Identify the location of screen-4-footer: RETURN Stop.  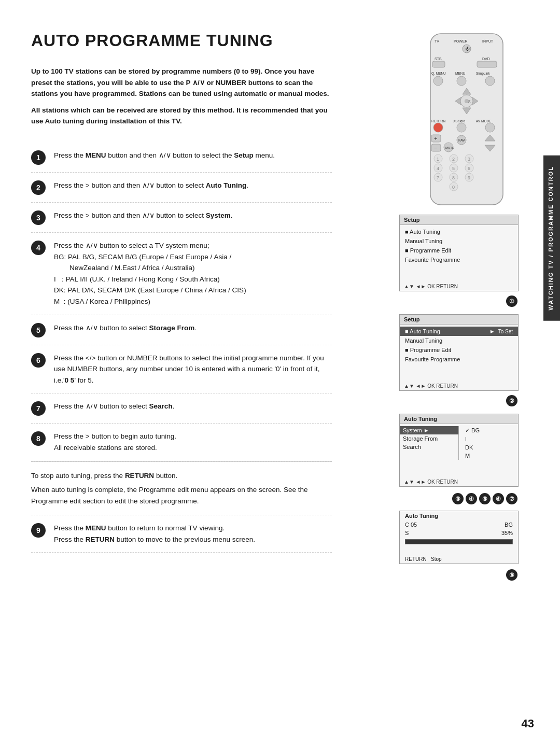
(459, 559).